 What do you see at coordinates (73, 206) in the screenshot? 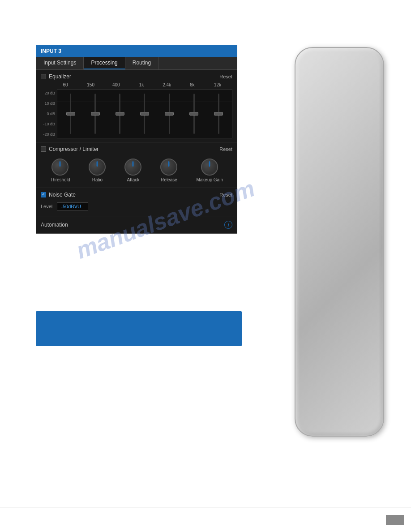
I see `level-value: -50dBVU` at bounding box center [73, 206].